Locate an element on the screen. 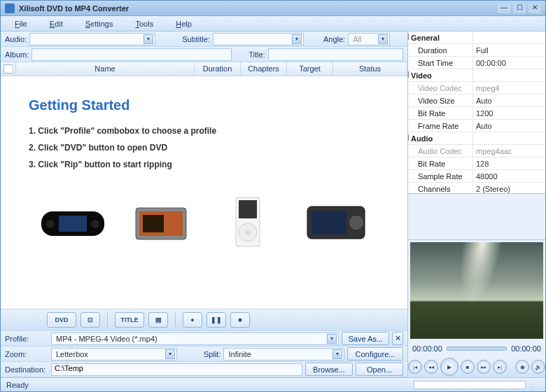 The image size is (546, 392). stop-button: ■ is located at coordinates (240, 320).